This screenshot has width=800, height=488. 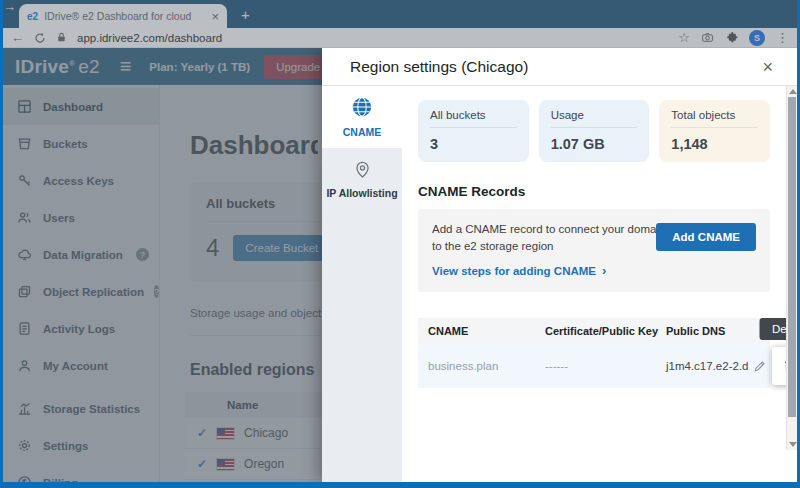 I want to click on tab-label: CNAME, so click(x=362, y=132).